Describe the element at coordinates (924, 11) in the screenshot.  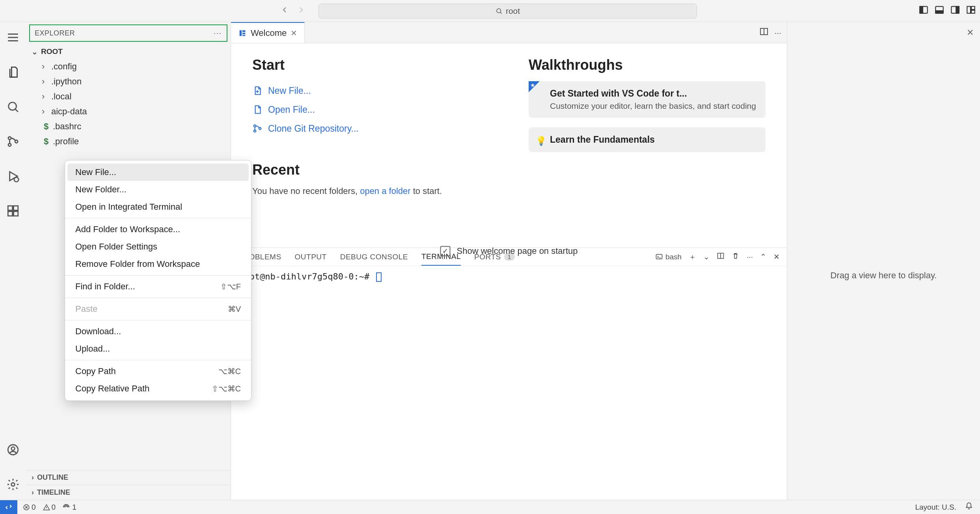
I see `layout-left-icon` at that location.